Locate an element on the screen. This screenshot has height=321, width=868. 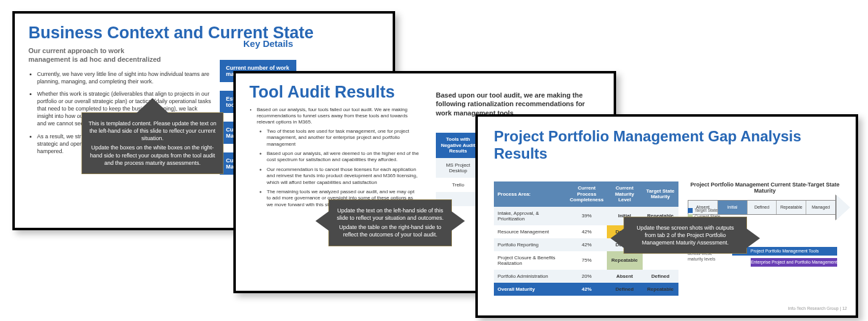
tooltip-text: This is templated content. Please update… is located at coordinates (152, 131).